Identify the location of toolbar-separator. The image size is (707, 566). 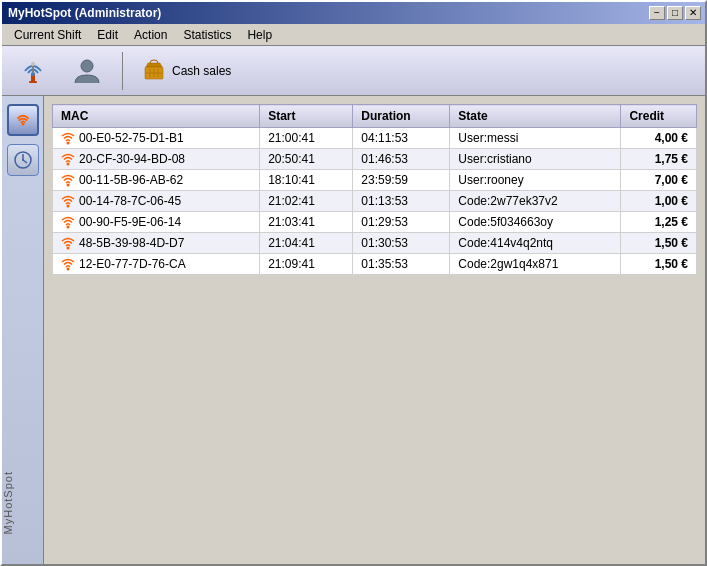
(122, 71).